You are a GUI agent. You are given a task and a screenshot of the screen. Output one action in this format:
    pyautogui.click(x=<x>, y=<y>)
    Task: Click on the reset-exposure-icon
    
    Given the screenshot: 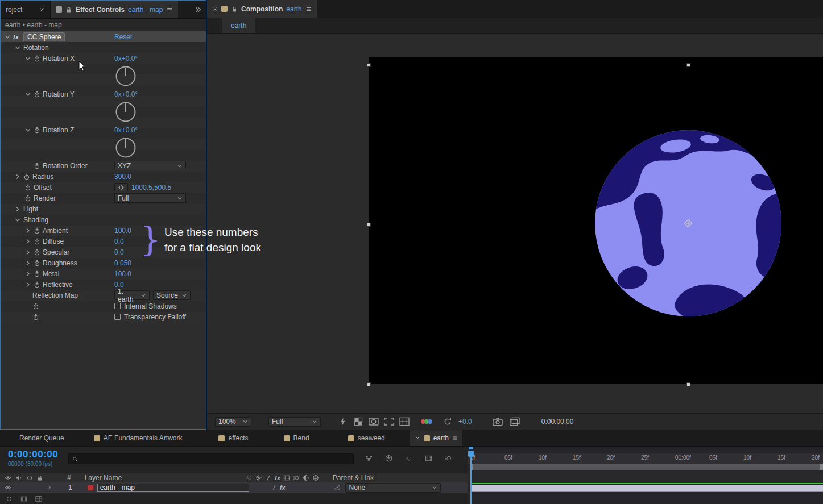 What is the action you would take?
    pyautogui.click(x=448, y=422)
    